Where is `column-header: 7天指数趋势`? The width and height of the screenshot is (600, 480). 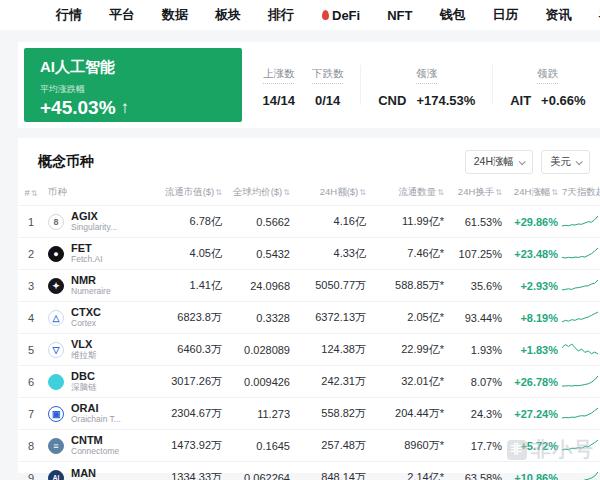 column-header: 7天指数趋势 is located at coordinates (581, 194).